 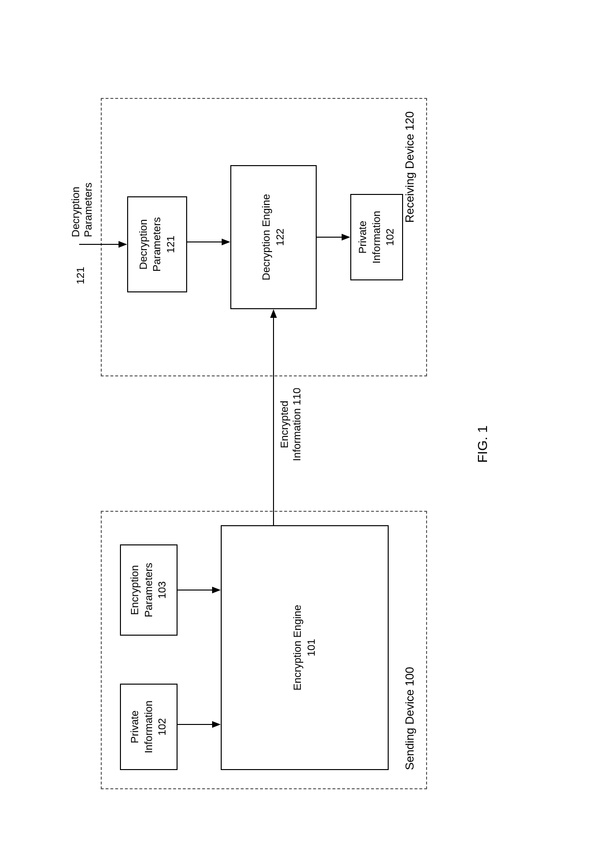 I want to click on decryption-engine-box: Decryption Engine 122, so click(x=274, y=237).